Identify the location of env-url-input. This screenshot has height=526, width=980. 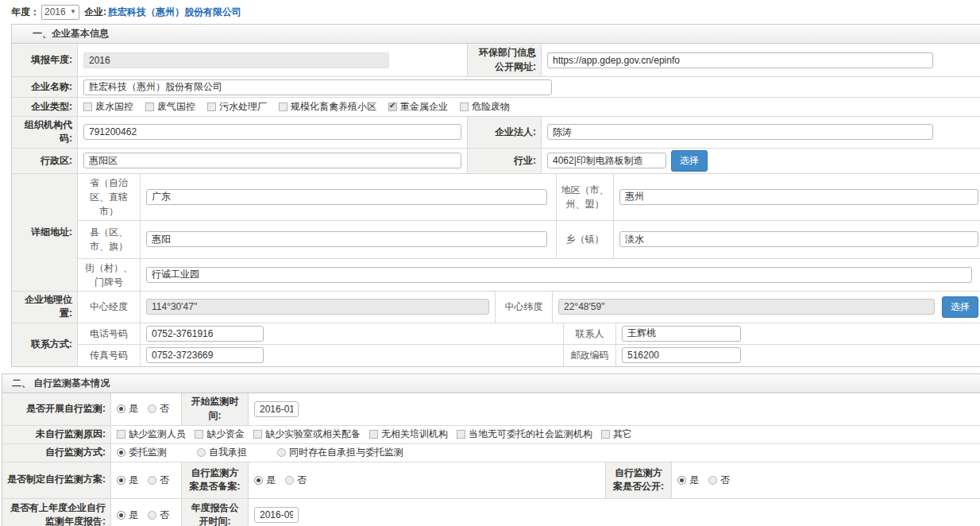
(740, 60).